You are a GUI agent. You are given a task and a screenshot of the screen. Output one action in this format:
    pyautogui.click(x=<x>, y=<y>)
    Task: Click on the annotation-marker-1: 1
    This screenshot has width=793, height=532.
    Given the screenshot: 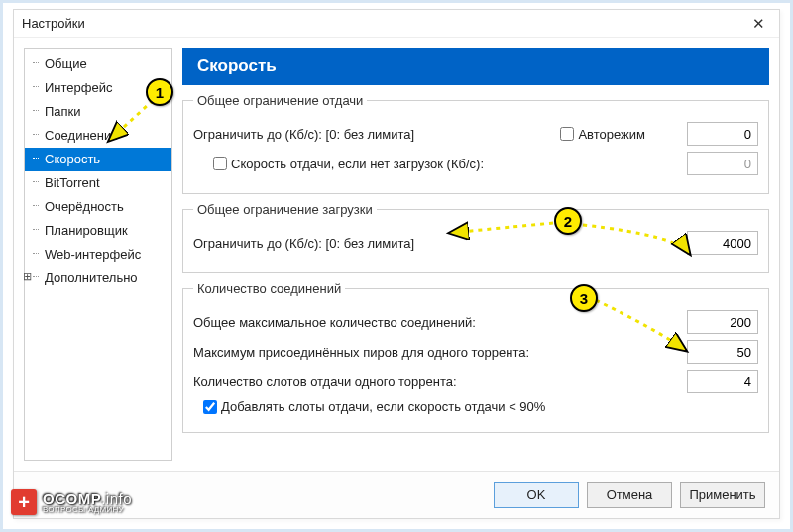 What is the action you would take?
    pyautogui.click(x=160, y=92)
    